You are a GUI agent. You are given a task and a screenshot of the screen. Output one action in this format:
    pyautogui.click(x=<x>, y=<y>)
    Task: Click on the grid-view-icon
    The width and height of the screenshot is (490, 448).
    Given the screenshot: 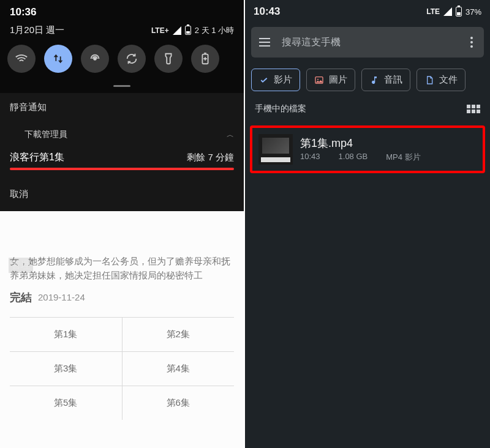 What is the action you would take?
    pyautogui.click(x=473, y=109)
    